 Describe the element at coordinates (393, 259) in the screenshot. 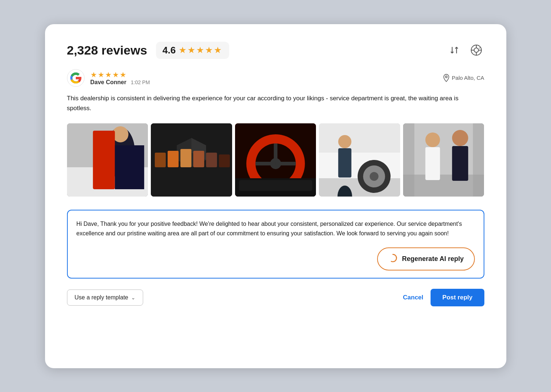

I see `regenerate-icon` at that location.